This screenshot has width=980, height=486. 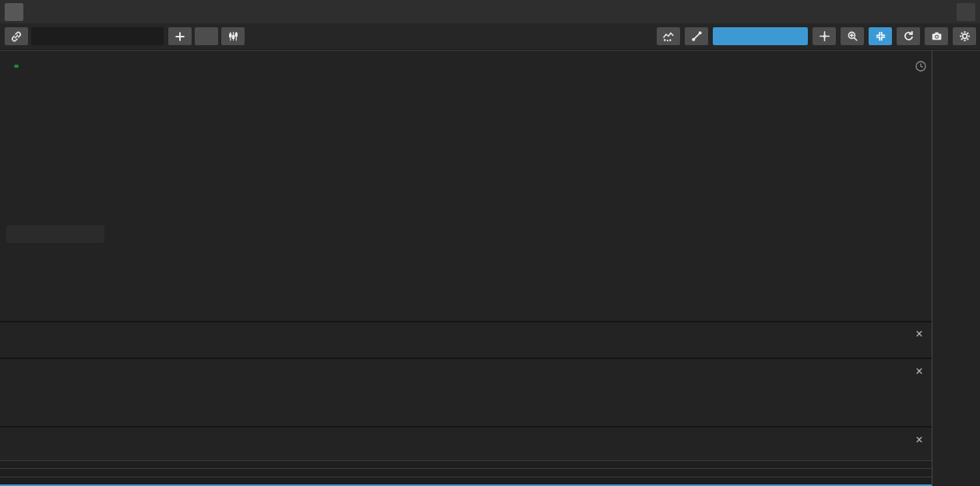 I want to click on crosshair-icon, so click(x=824, y=36).